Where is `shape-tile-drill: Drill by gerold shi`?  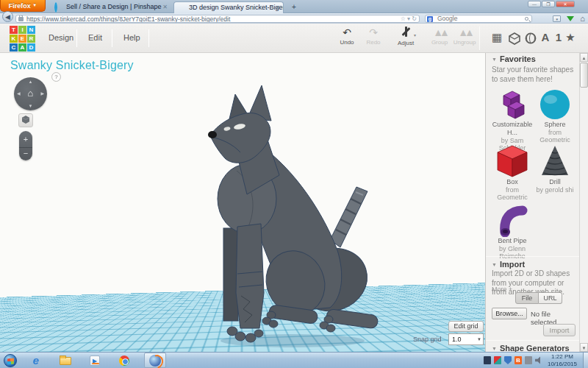 shape-tile-drill: Drill by gerold shi is located at coordinates (555, 169).